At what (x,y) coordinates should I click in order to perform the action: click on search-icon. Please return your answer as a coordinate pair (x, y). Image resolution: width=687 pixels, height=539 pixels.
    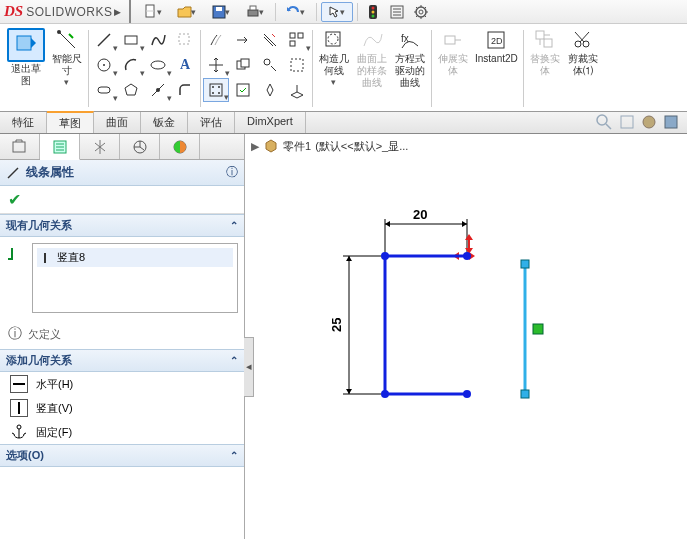
    Looking at the image, I should click on (604, 123).